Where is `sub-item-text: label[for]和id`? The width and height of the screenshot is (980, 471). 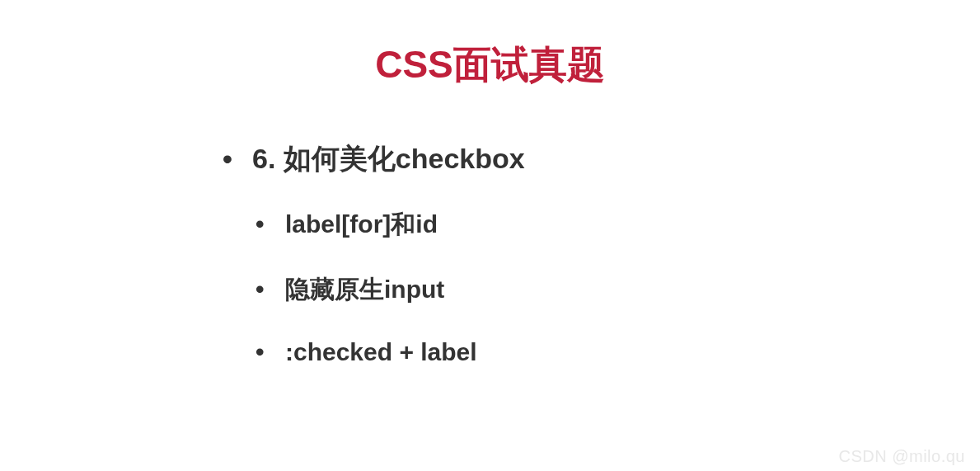 sub-item-text: label[for]和id is located at coordinates (361, 224).